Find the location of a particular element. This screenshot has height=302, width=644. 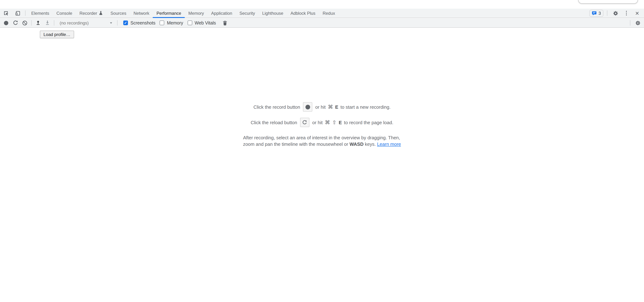

tab-elements: Elements is located at coordinates (40, 13).